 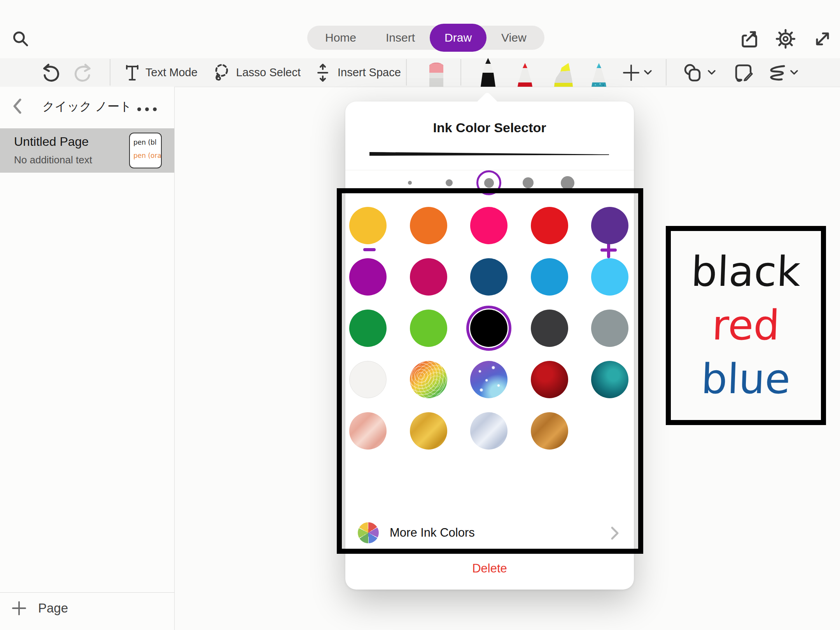 I want to click on settings-gear-icon, so click(x=786, y=39).